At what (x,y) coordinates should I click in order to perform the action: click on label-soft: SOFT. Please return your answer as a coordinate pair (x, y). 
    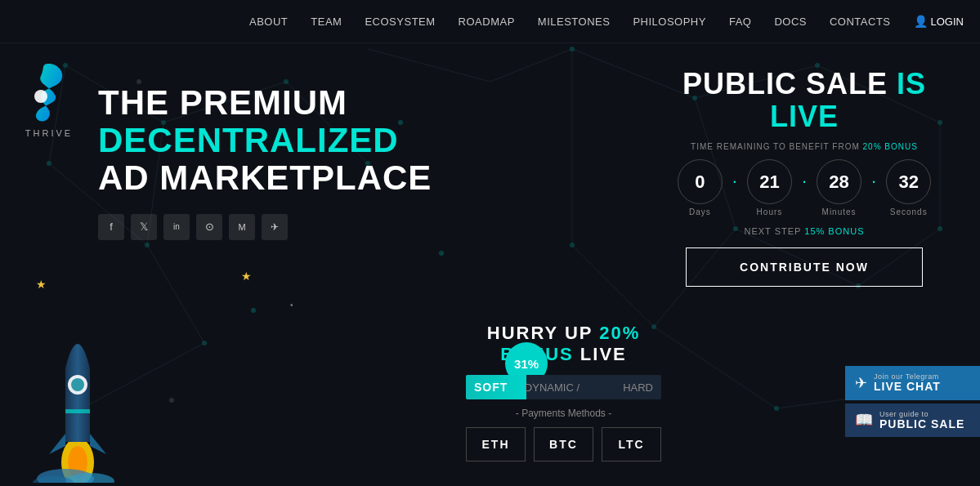
    Looking at the image, I should click on (490, 387).